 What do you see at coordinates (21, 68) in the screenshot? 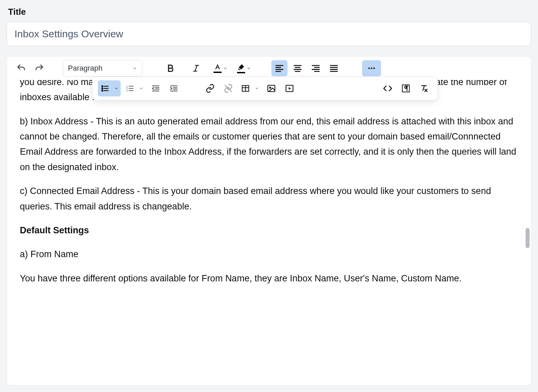
I see `undo-button` at bounding box center [21, 68].